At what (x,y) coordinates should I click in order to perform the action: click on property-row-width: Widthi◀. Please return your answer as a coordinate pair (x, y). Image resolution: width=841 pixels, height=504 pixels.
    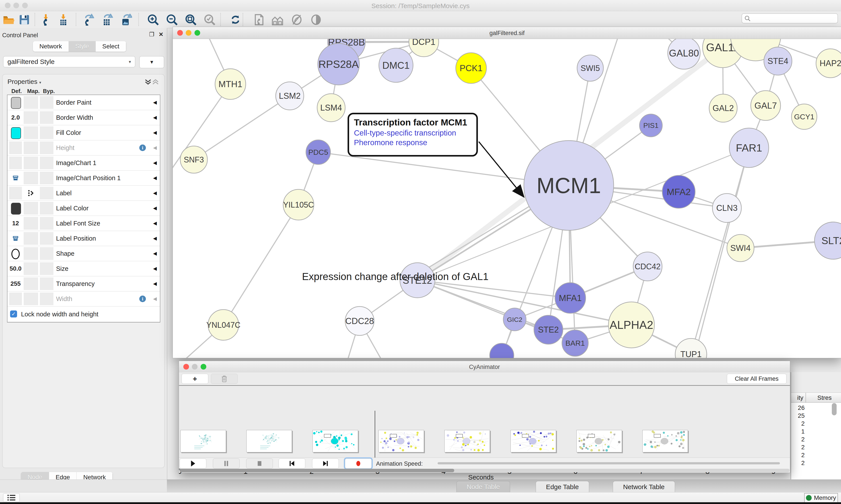
    Looking at the image, I should click on (84, 299).